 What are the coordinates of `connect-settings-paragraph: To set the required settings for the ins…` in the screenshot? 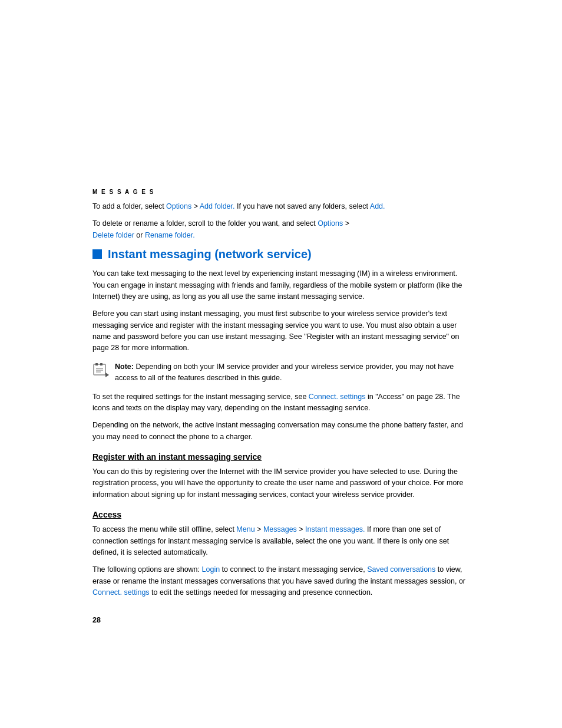 It's located at (281, 403).